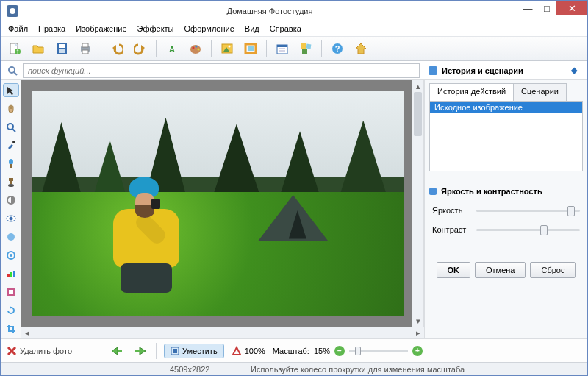 This screenshot has width=588, height=376. I want to click on menu-decoration: Оформление, so click(209, 29).